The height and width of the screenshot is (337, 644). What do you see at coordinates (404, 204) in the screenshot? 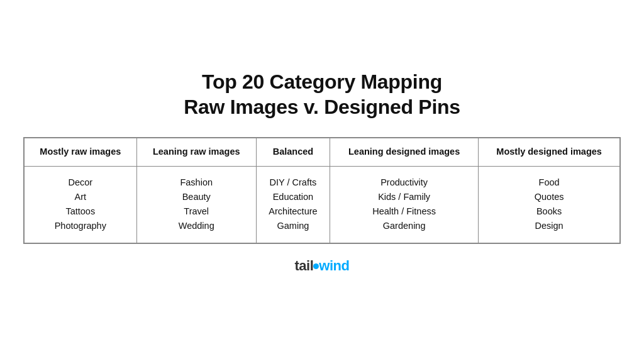
I see `cell-leaning-designed: ProductivityKids / FamilyHealth / Fitnes…` at bounding box center [404, 204].